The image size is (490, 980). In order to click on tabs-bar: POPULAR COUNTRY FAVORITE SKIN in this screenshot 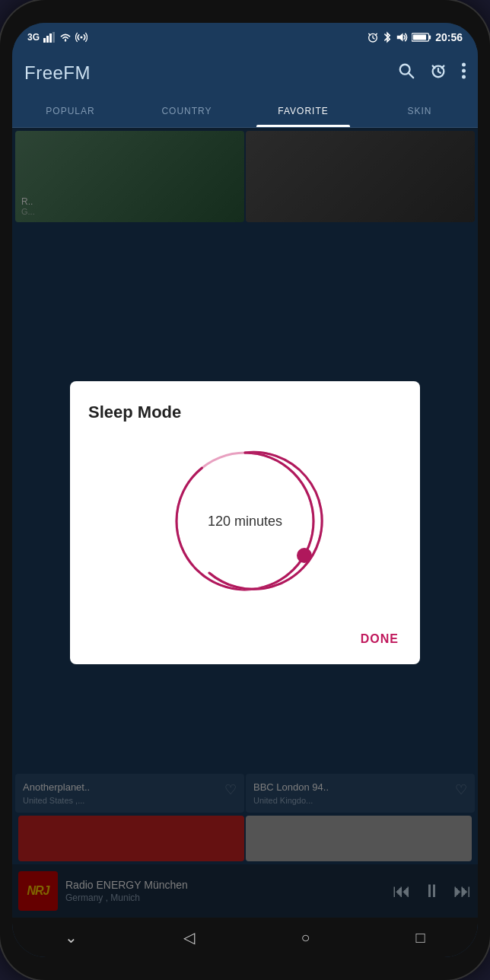, I will do `click(245, 111)`.